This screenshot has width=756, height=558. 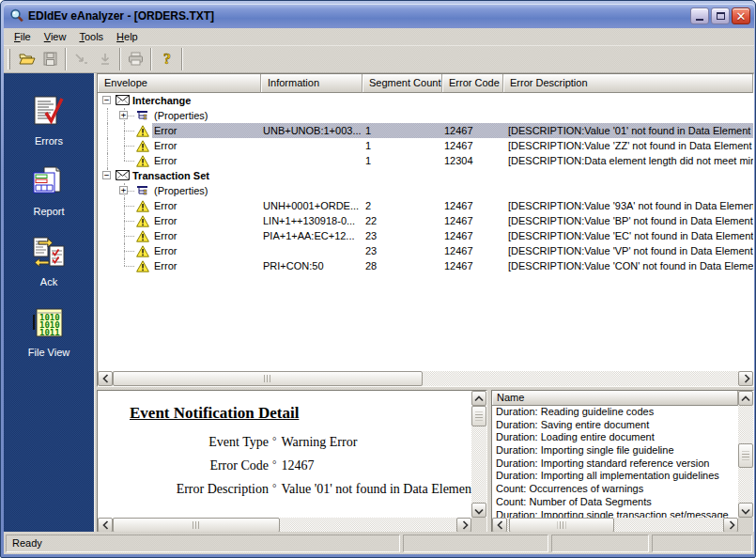 What do you see at coordinates (128, 38) in the screenshot?
I see `menu-help: Help` at bounding box center [128, 38].